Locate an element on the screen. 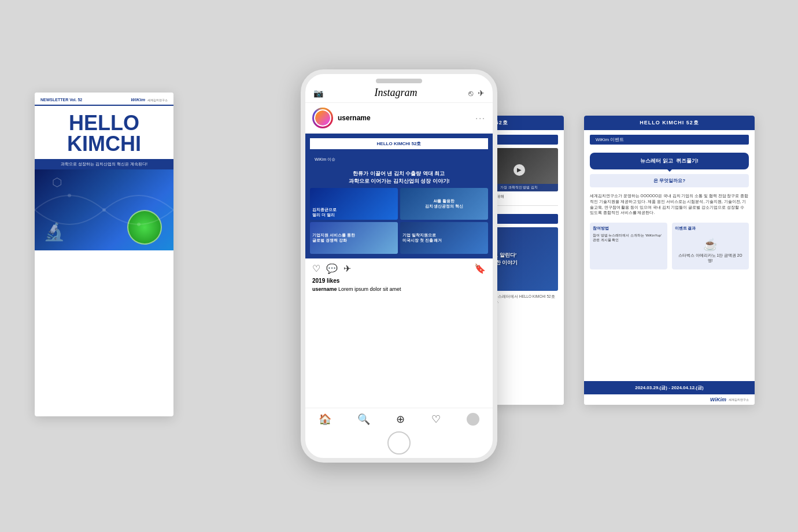 Image resolution: width=798 pixels, height=532 pixels. post-main-text: 한류가 이끌어 낸 김치 수출량 역대 최고 과학으로 이어가는 김치산업의 성… is located at coordinates (399, 177).